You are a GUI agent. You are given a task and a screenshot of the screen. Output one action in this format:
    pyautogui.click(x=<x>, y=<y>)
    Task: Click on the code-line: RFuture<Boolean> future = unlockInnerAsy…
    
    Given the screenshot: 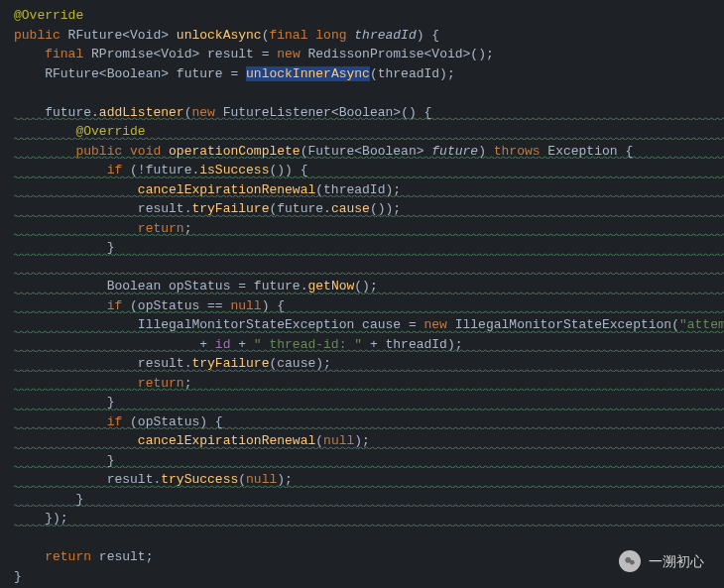 What is the action you would take?
    pyautogui.click(x=369, y=74)
    